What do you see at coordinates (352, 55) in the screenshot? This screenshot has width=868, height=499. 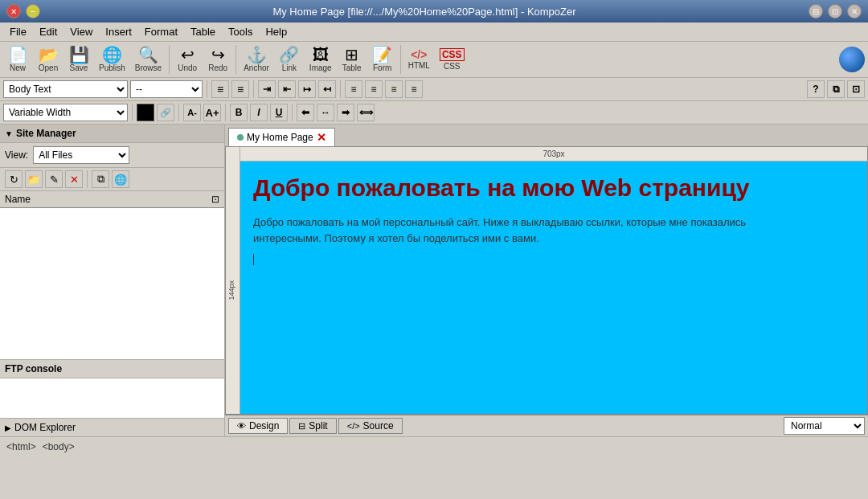 I see `table-icon: ⊞` at bounding box center [352, 55].